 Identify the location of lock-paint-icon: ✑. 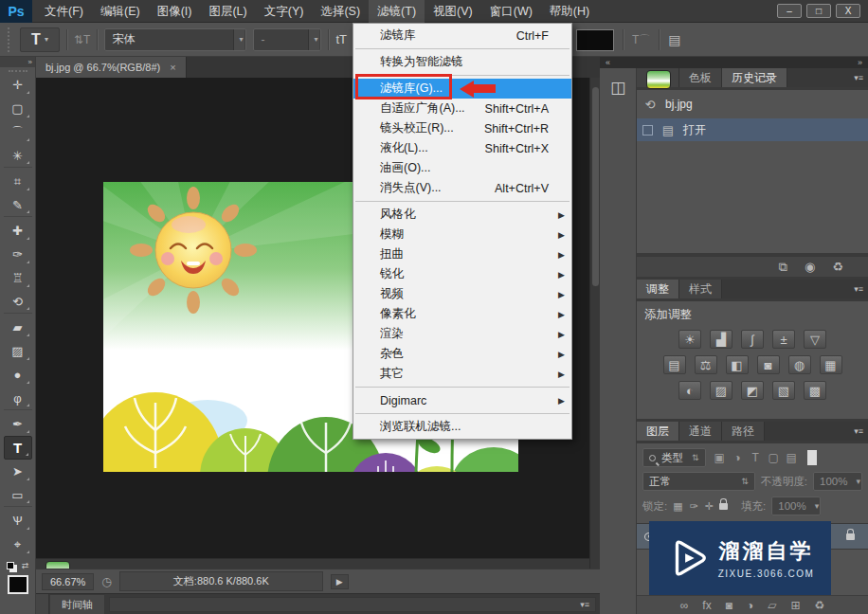
(694, 506).